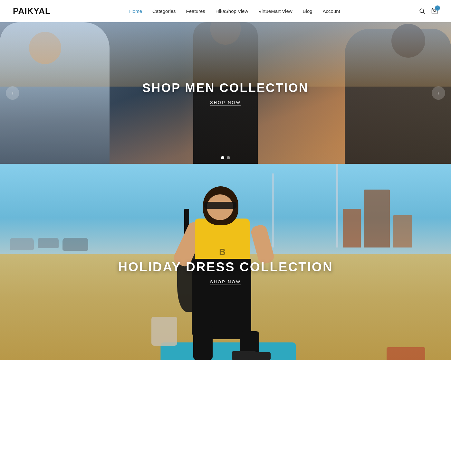  Describe the element at coordinates (428, 11) in the screenshot. I see `header-icons: 0` at that location.